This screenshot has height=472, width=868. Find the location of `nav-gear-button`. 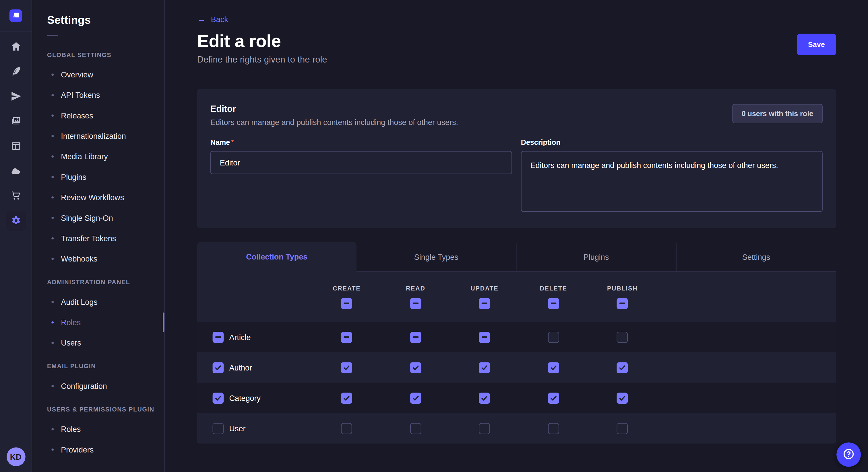

nav-gear-button is located at coordinates (16, 221).